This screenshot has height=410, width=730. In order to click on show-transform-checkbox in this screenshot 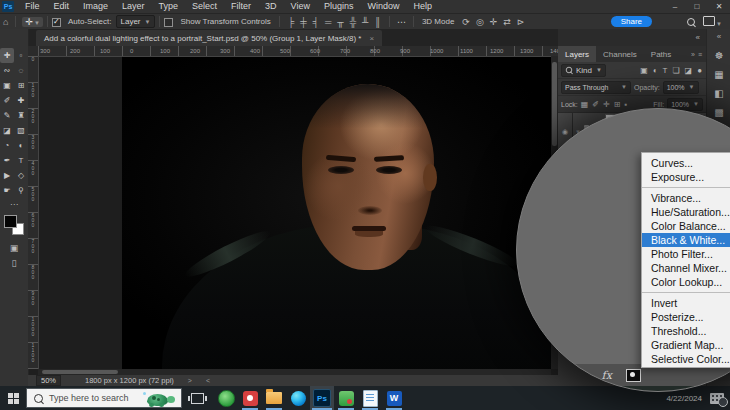, I will do `click(168, 22)`.